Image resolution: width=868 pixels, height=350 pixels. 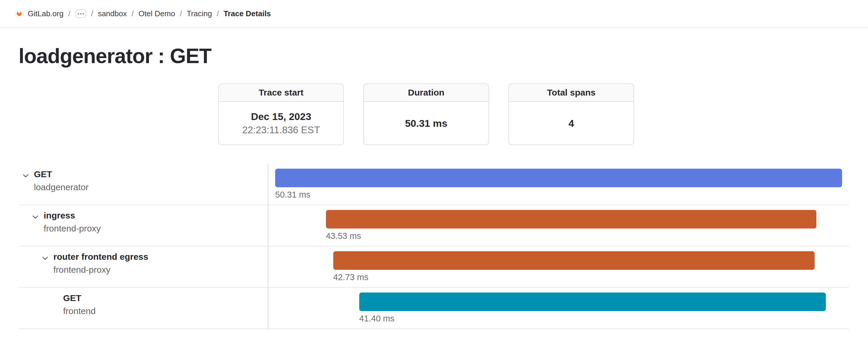 I want to click on span-row: GET loadgenerator 50.31 ms, so click(x=434, y=185).